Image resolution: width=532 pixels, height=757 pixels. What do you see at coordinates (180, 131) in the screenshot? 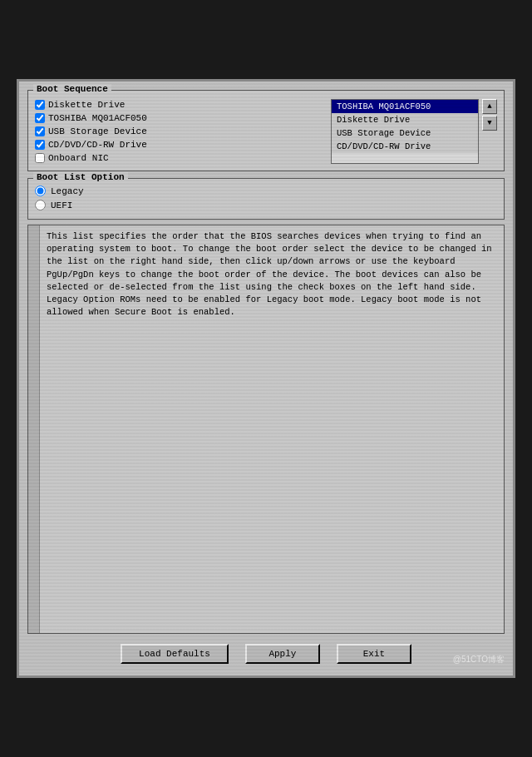
I see `boot-checkbox-row: USB Storage Device` at bounding box center [180, 131].